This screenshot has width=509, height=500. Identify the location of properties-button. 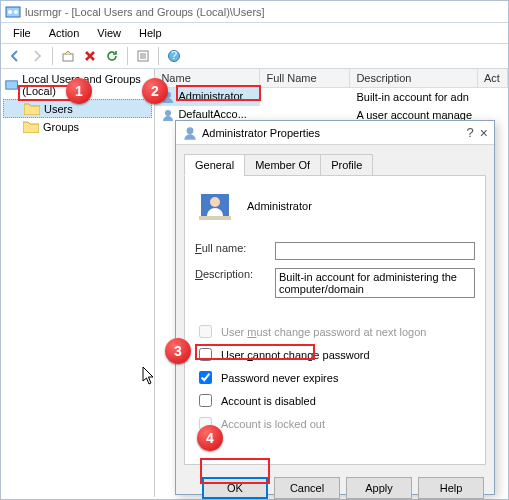
(143, 56).